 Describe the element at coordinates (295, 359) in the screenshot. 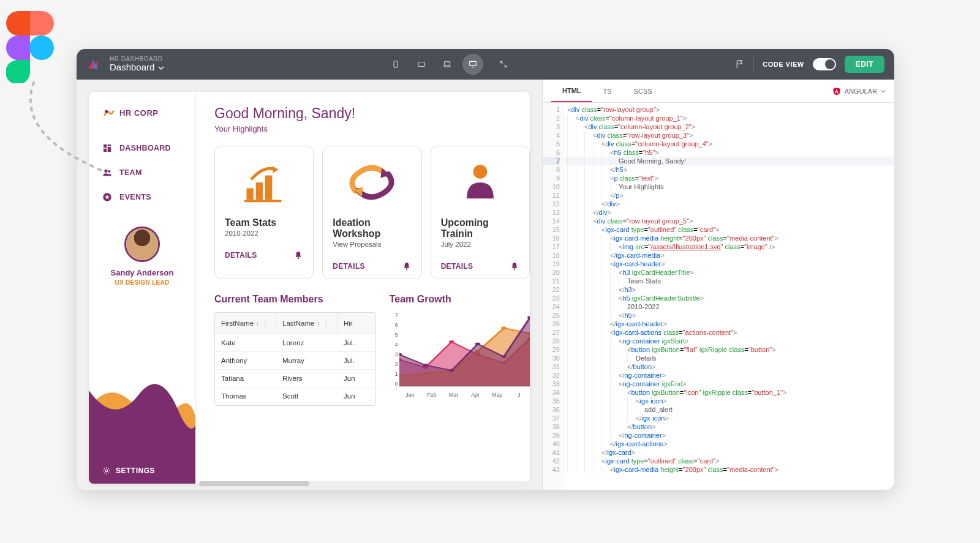

I see `team-table: FirstName ↑ ⋮LastName ↑ ⋮Hir KateLorenzJ…` at that location.